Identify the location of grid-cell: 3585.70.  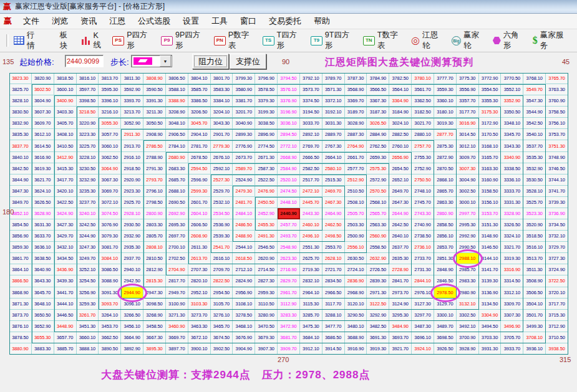
(200, 90).